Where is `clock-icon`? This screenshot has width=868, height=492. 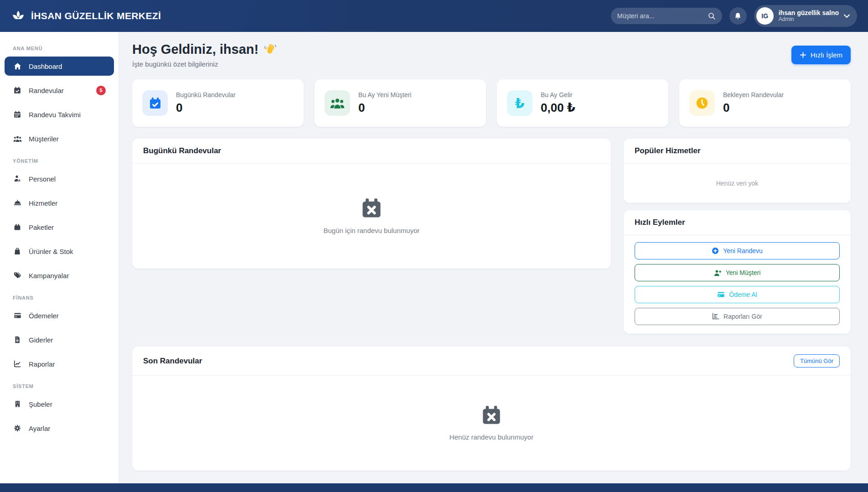 clock-icon is located at coordinates (702, 103).